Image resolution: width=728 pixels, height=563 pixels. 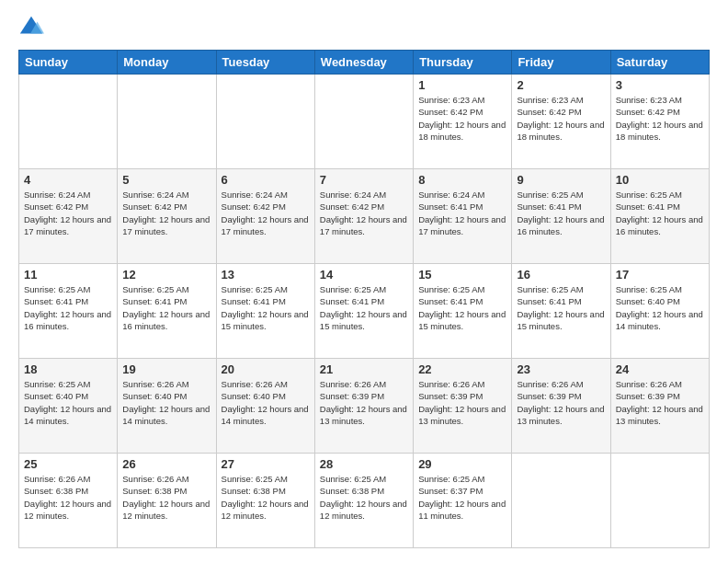 What do you see at coordinates (462, 464) in the screenshot?
I see `day-number: 29` at bounding box center [462, 464].